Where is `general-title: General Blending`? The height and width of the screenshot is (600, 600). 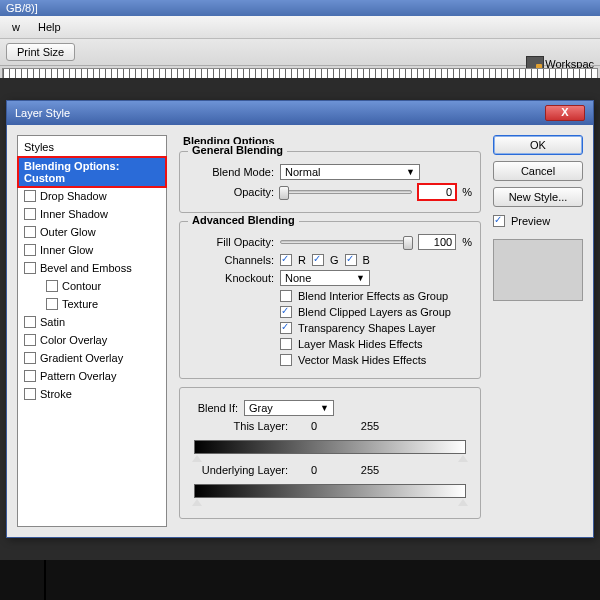 general-title: General Blending is located at coordinates (238, 150).